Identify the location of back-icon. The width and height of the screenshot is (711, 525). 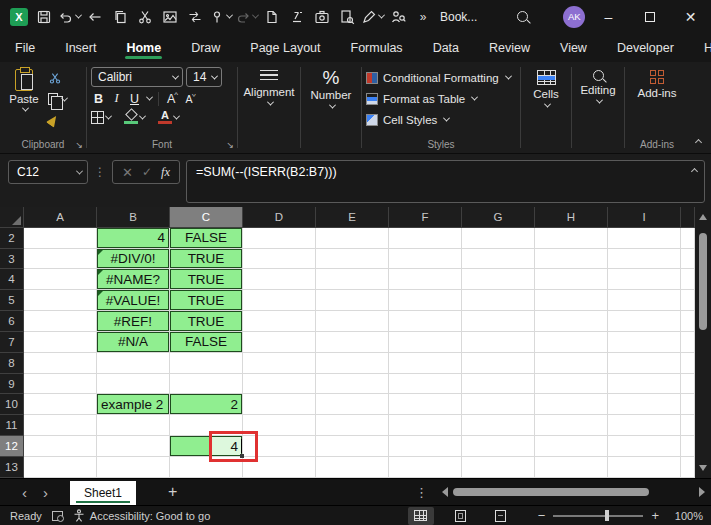
(95, 17).